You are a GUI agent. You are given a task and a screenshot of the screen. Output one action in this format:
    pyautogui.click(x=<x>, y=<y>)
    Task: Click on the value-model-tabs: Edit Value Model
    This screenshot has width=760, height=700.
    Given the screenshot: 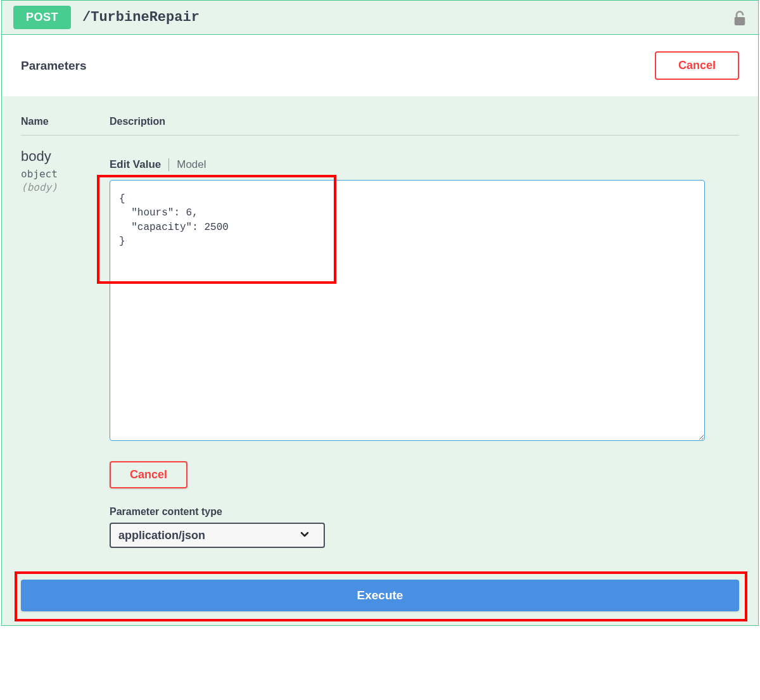 What is the action you would take?
    pyautogui.click(x=424, y=160)
    